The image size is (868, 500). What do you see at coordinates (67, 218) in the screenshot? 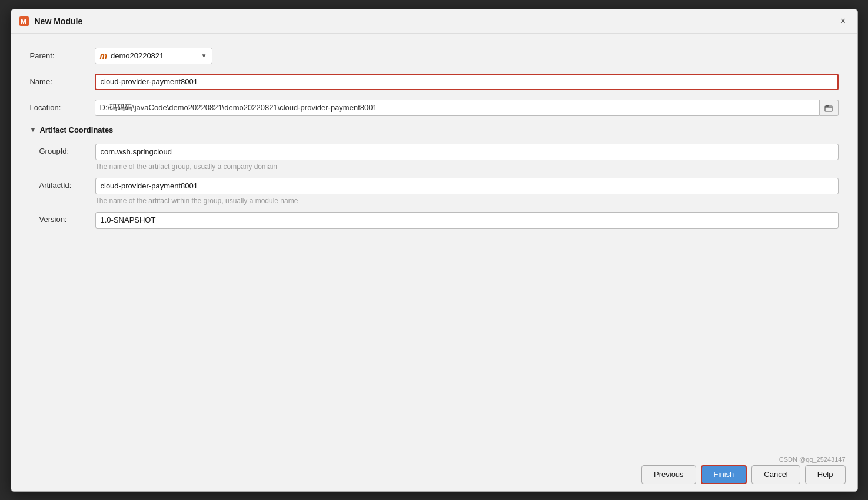
I see `version-label: Version:` at bounding box center [67, 218].